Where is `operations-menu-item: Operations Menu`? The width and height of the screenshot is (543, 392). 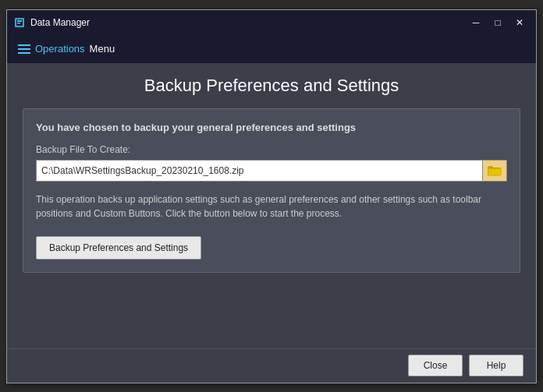 operations-menu-item: Operations Menu is located at coordinates (66, 48).